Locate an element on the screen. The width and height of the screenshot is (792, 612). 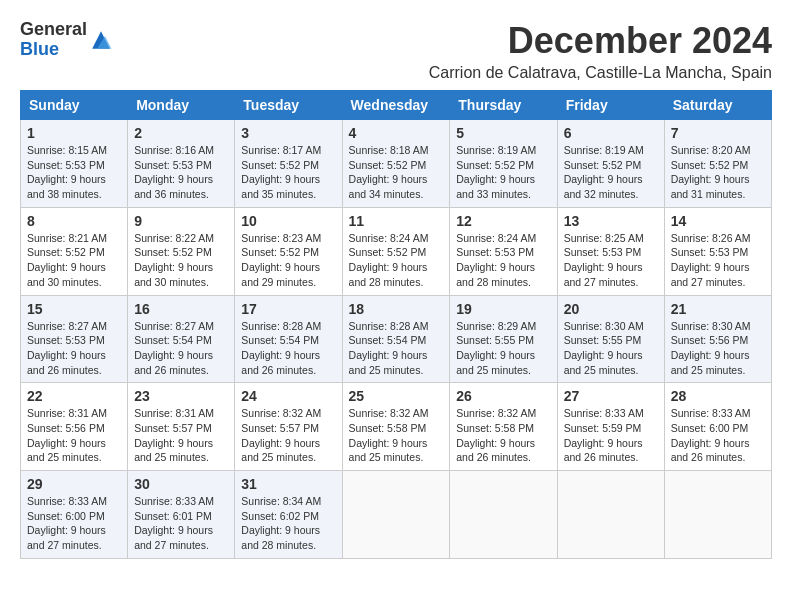
calendar-day-cell: 14Sunrise: 8:26 AMSunset: 5:53 PMDayligh… is located at coordinates (718, 251).